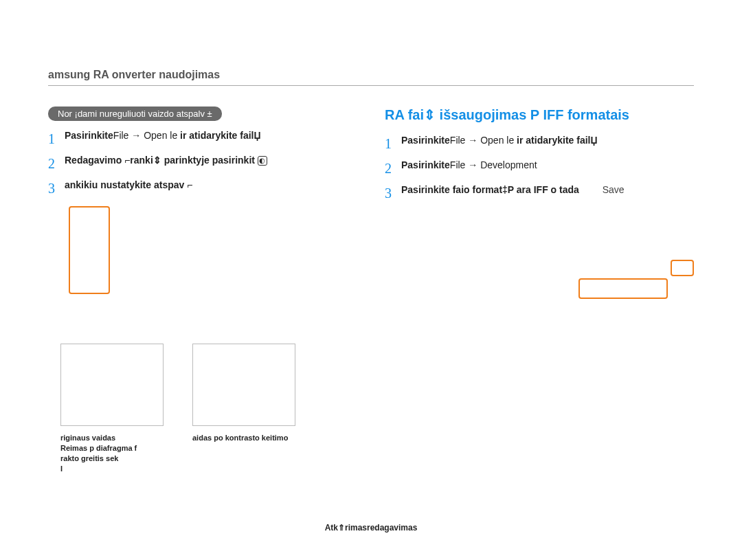 This screenshot has height=560, width=742. What do you see at coordinates (493, 165) in the screenshot?
I see `step-text-light: File → Development` at bounding box center [493, 165].